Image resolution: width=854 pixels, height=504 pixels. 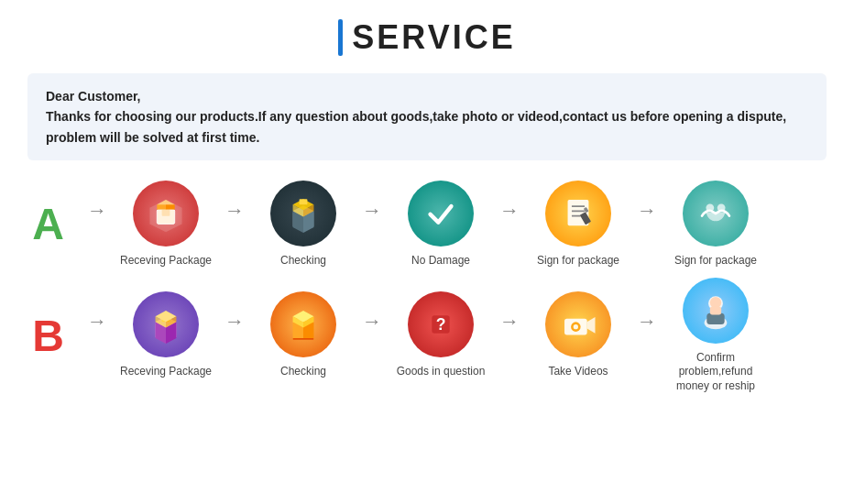 What do you see at coordinates (427, 126) in the screenshot?
I see `notice-line2: Thanks for choosing our products.If any …` at bounding box center [427, 126].